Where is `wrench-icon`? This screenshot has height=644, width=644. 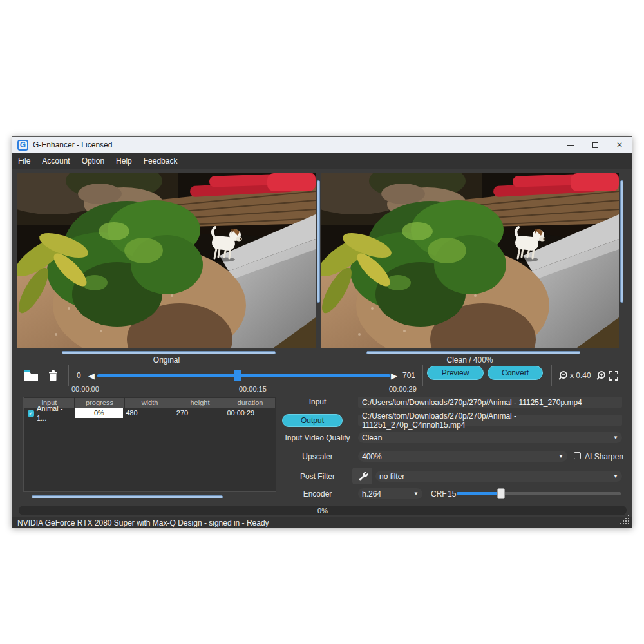
wrench-icon is located at coordinates (363, 476).